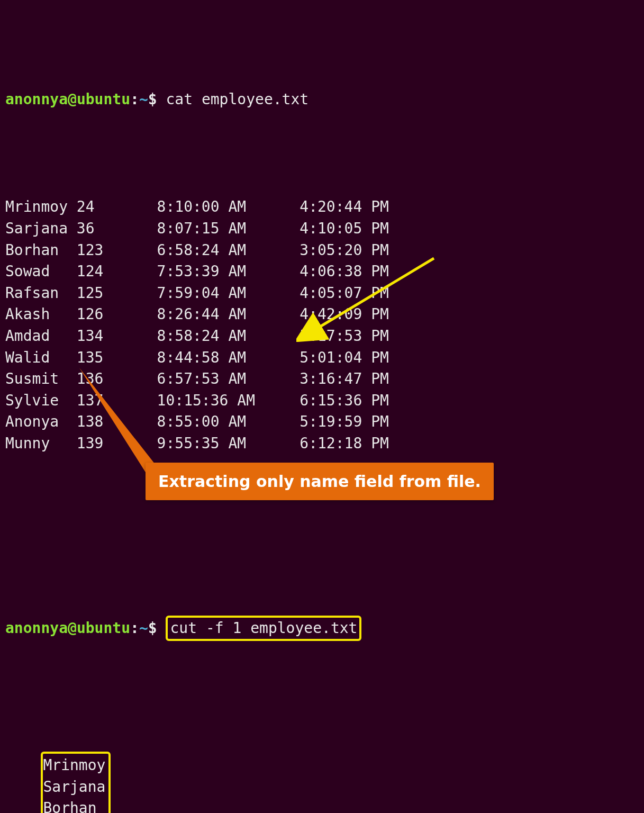  Describe the element at coordinates (74, 788) in the screenshot. I see `list-item: Sarjana` at that location.